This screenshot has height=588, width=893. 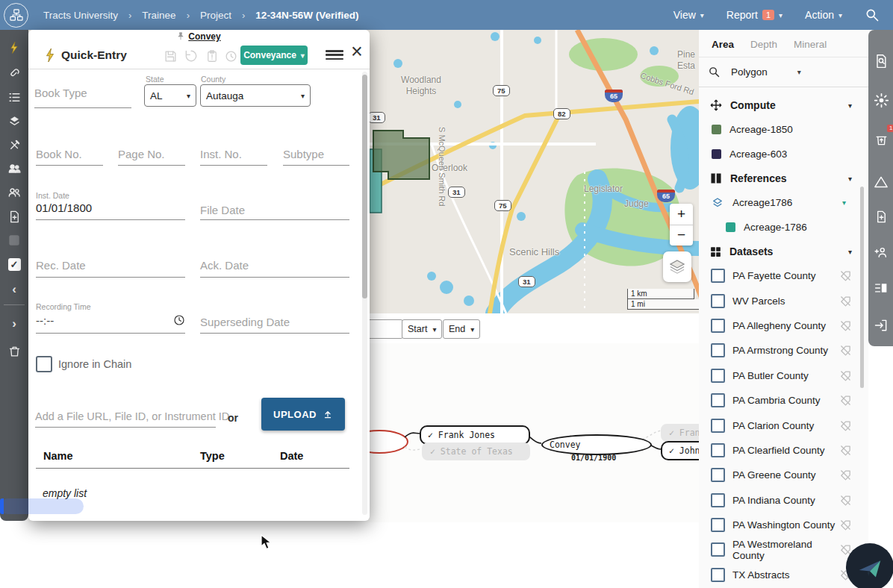 What do you see at coordinates (216, 15) in the screenshot?
I see `breadcrumb-item-2: Project` at bounding box center [216, 15].